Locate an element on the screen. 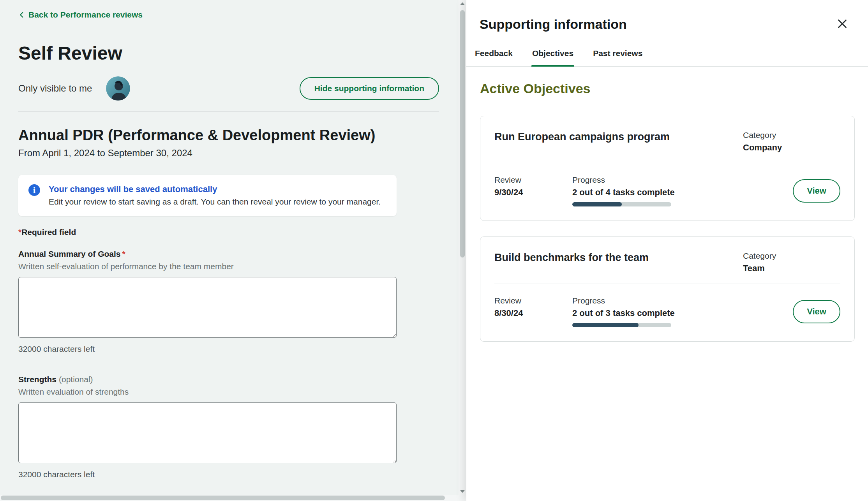 The width and height of the screenshot is (868, 501). objective-card-details: Review 9/30/24 Progress 2 out of 4 tasks… is located at coordinates (667, 191).